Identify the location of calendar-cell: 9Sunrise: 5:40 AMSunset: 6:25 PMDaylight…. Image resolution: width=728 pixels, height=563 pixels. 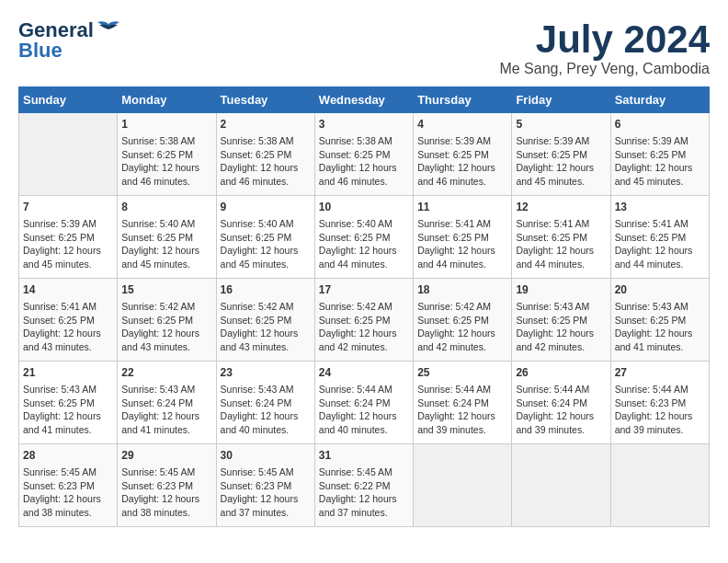
(265, 237).